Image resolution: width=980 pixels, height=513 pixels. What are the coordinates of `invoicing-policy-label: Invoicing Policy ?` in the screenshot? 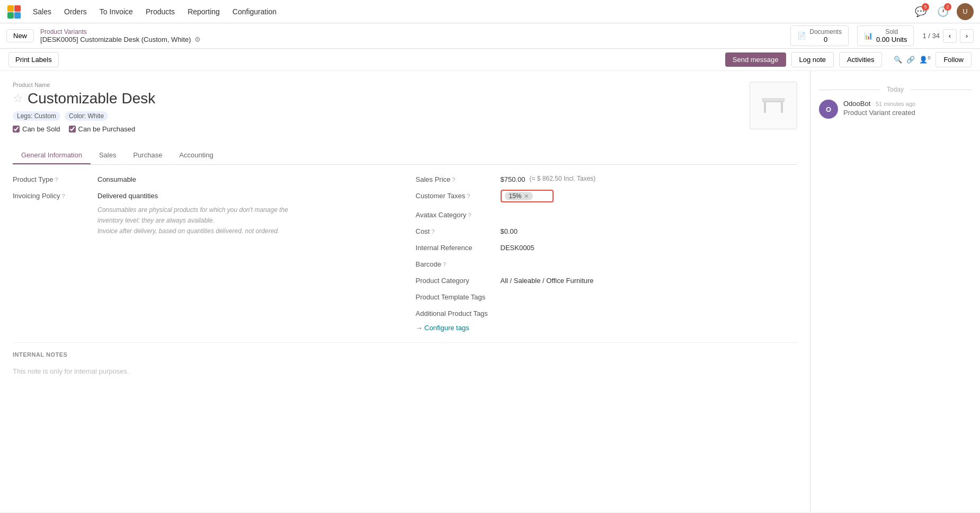 It's located at (55, 195).